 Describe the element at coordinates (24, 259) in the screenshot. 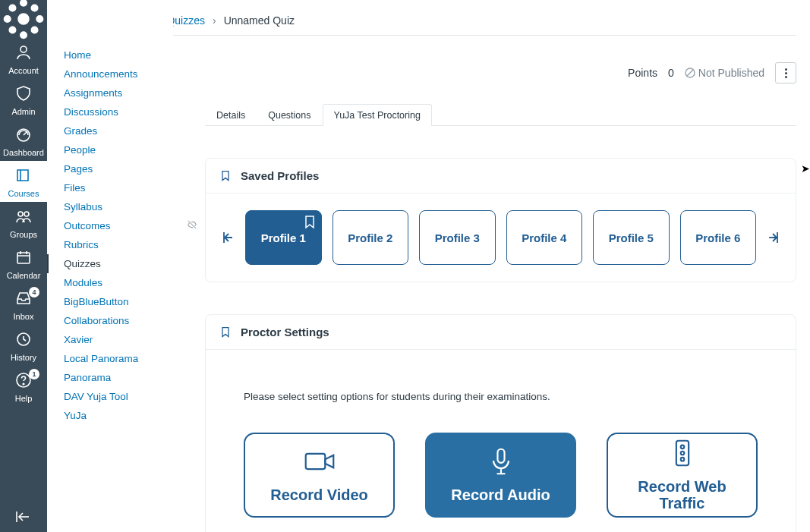

I see `calendar-icon` at that location.